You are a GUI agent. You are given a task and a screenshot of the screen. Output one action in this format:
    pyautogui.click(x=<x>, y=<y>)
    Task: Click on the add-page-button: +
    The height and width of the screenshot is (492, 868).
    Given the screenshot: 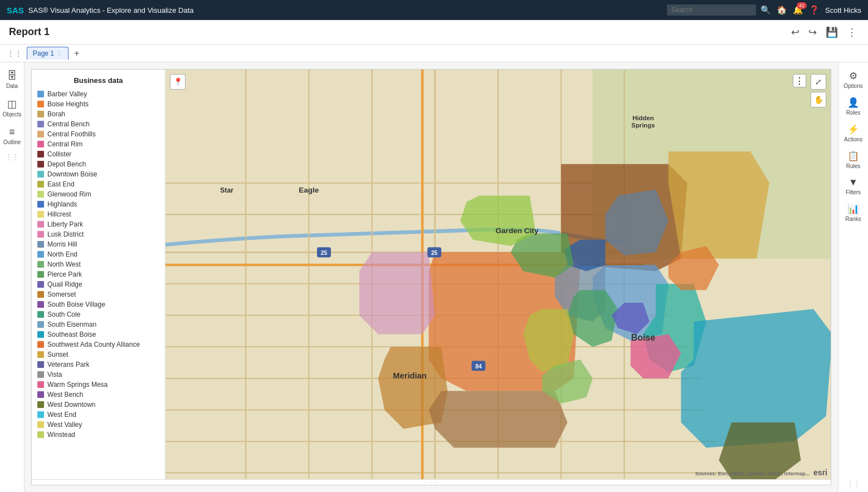 What is the action you would take?
    pyautogui.click(x=77, y=53)
    